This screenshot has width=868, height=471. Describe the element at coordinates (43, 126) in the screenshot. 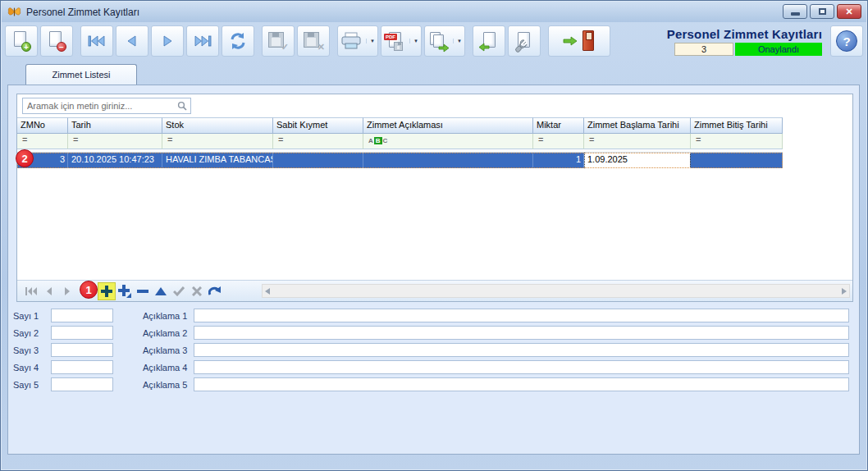

I see `column-header: ZMNo` at that location.